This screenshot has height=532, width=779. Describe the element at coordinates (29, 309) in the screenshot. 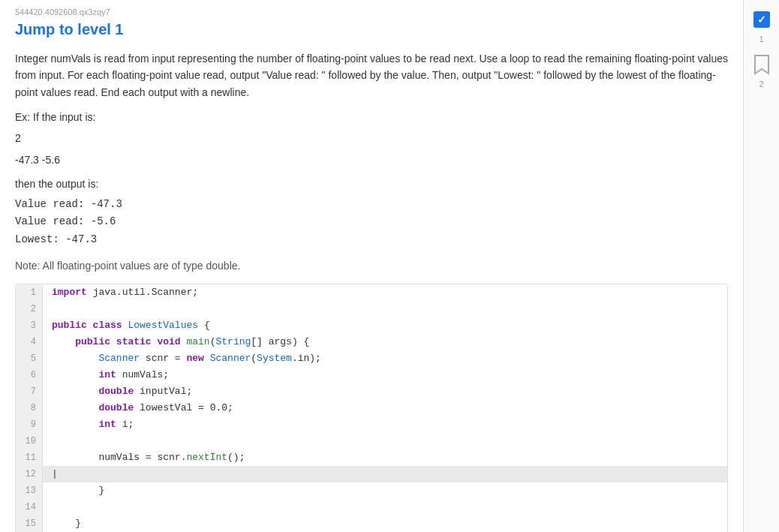

I see `line-num-2: 2` at that location.